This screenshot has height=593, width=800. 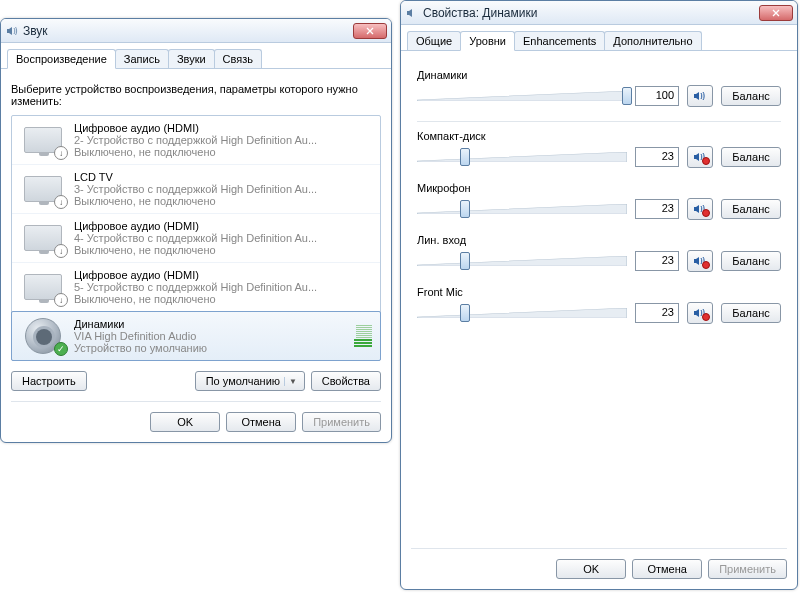 I want to click on level-group: Микрофон23Баланс, so click(x=599, y=201).